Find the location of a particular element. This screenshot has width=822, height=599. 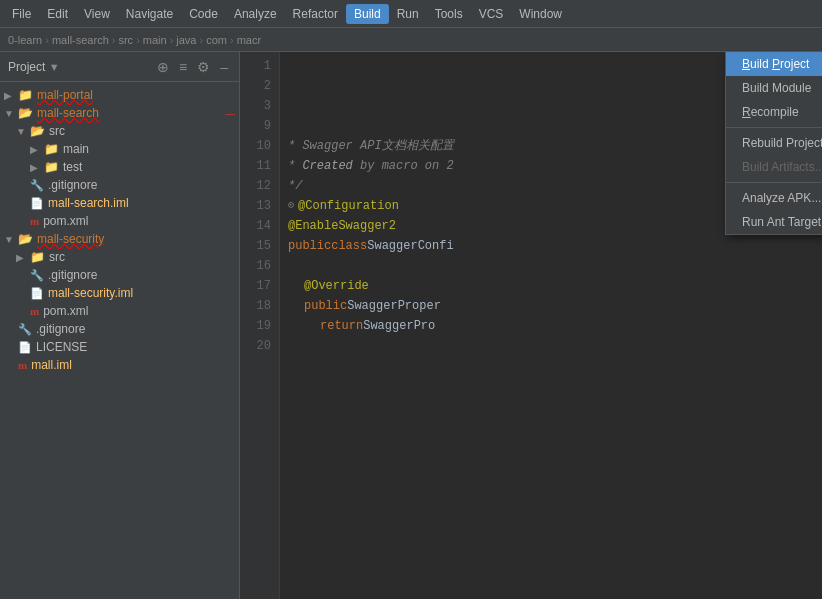

tree-item-mall-security: ▼ 📂 mall-security is located at coordinates (120, 239).